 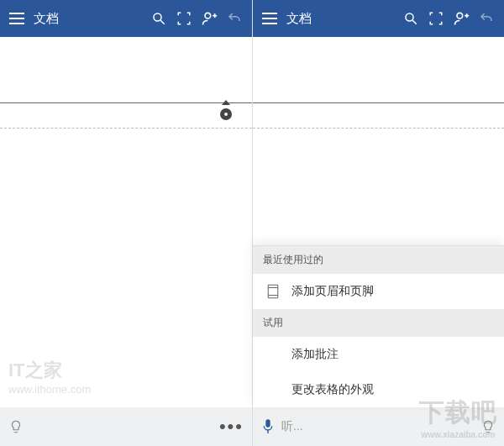 I want to click on watermark-left: IT之家 www.ithome.com, so click(x=50, y=376).